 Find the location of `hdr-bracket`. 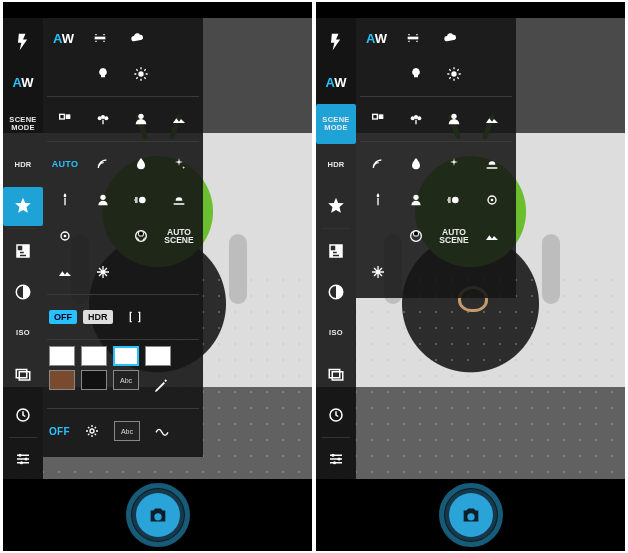

hdr-bracket is located at coordinates (135, 317).